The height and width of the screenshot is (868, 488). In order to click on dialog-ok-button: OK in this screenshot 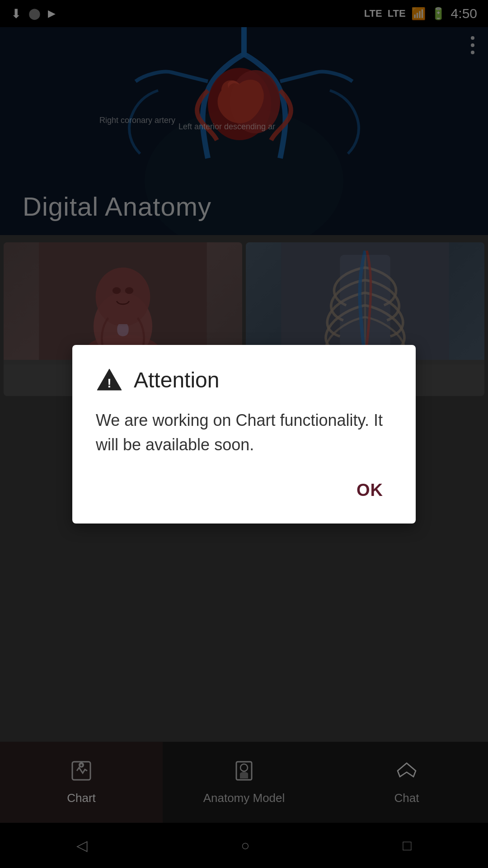, I will do `click(370, 490)`.